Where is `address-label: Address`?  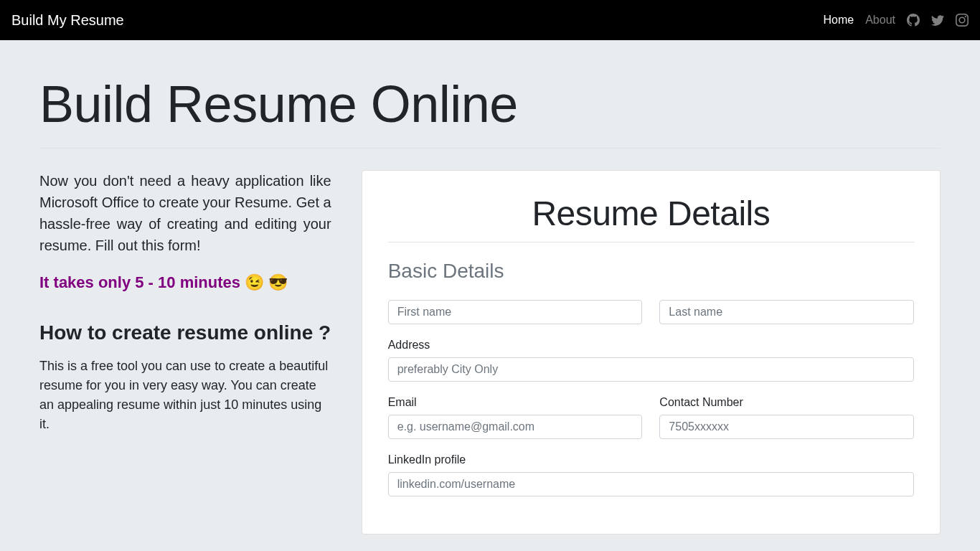 address-label: Address is located at coordinates (651, 345).